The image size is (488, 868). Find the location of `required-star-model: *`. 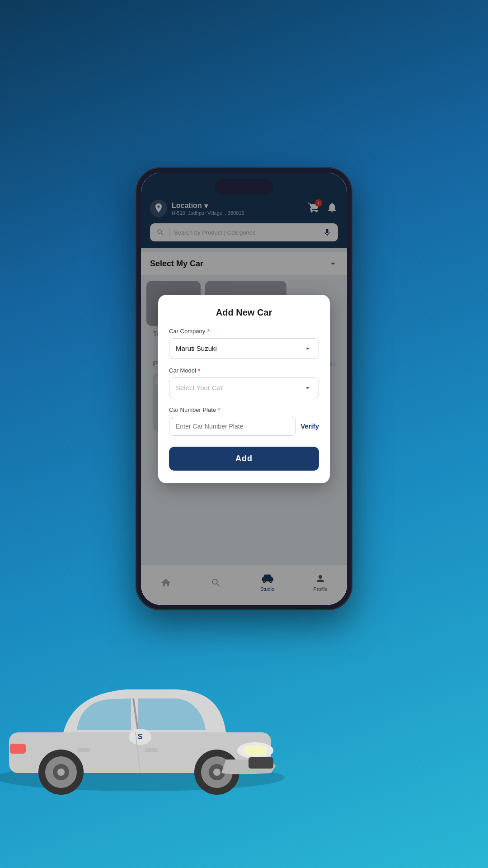

required-star-model: * is located at coordinates (199, 371).